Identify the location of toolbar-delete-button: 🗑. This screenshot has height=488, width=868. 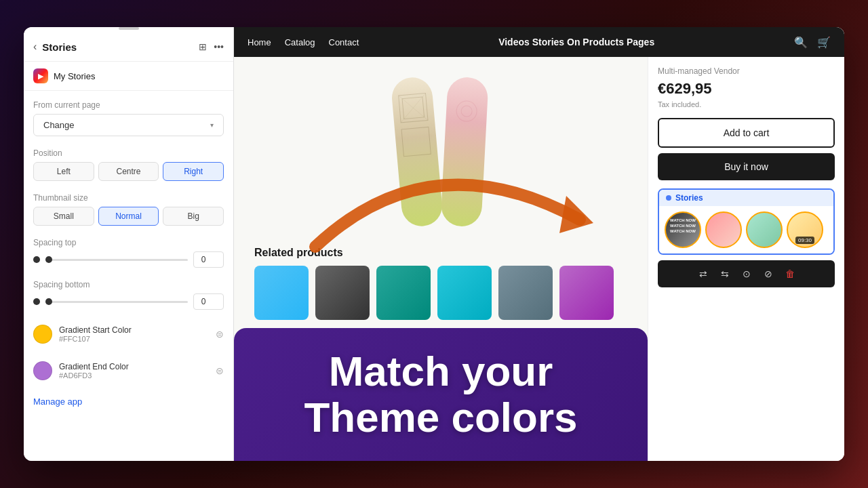
(790, 274).